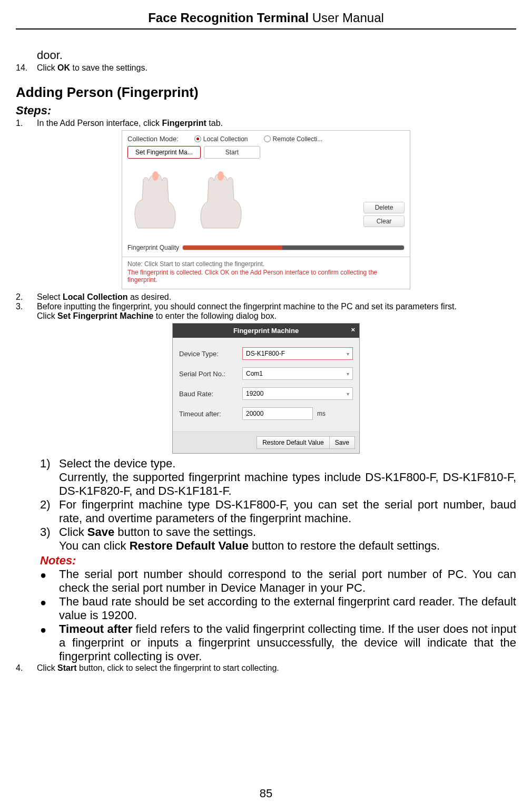  Describe the element at coordinates (277, 311) in the screenshot. I see `step-3-text: Before inputting the fingerprint, you sh…` at that location.